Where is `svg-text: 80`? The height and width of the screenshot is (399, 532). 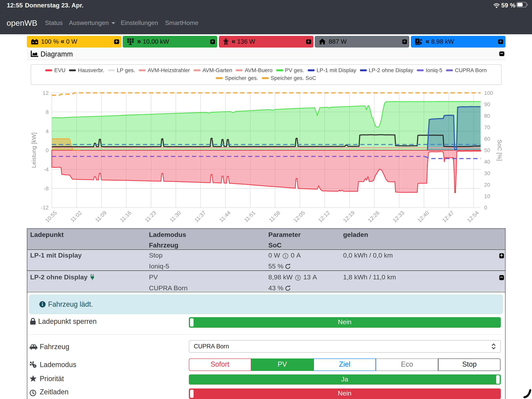 svg-text: 80 is located at coordinates (487, 116).